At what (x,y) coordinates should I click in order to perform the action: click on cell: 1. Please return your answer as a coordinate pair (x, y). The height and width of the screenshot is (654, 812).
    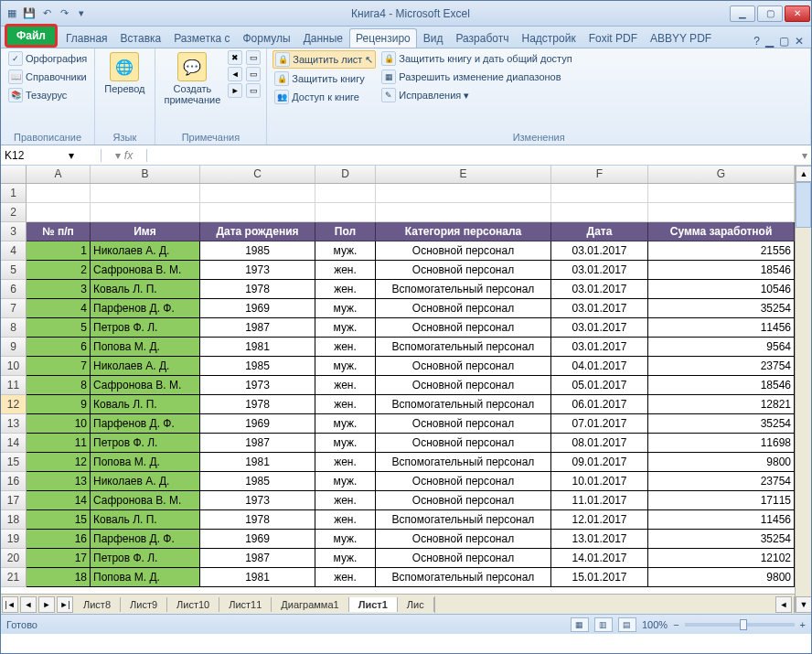
    Looking at the image, I should click on (59, 251).